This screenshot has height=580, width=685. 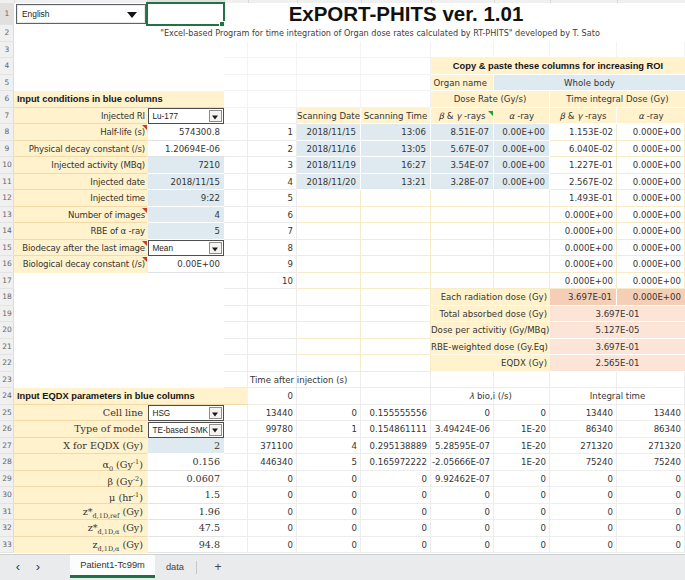 I want to click on injected-activity-mbq-value: 7210, so click(x=186, y=166).